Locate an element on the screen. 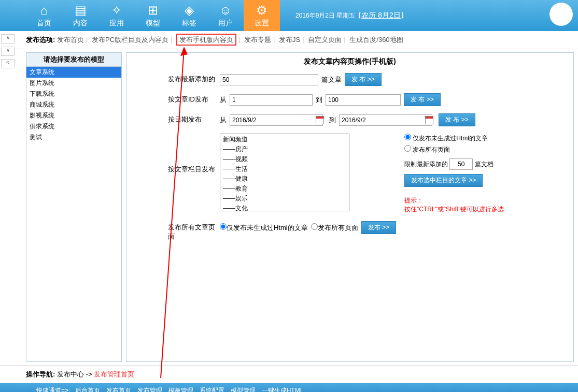 This screenshot has width=578, height=392. label-all: 发布所有文章页面 is located at coordinates (178, 231).